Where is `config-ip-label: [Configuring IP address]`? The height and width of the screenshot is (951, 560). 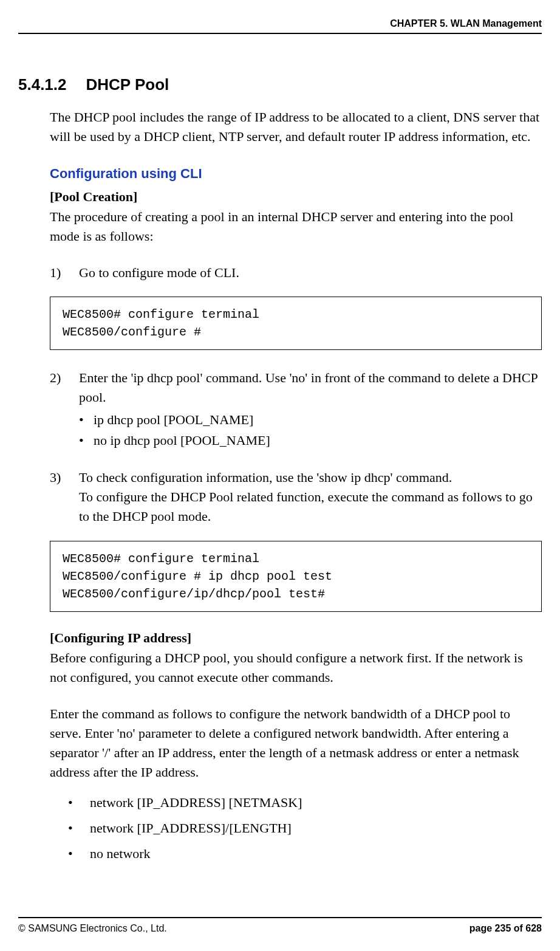 config-ip-label: [Configuring IP address] is located at coordinates (280, 638).